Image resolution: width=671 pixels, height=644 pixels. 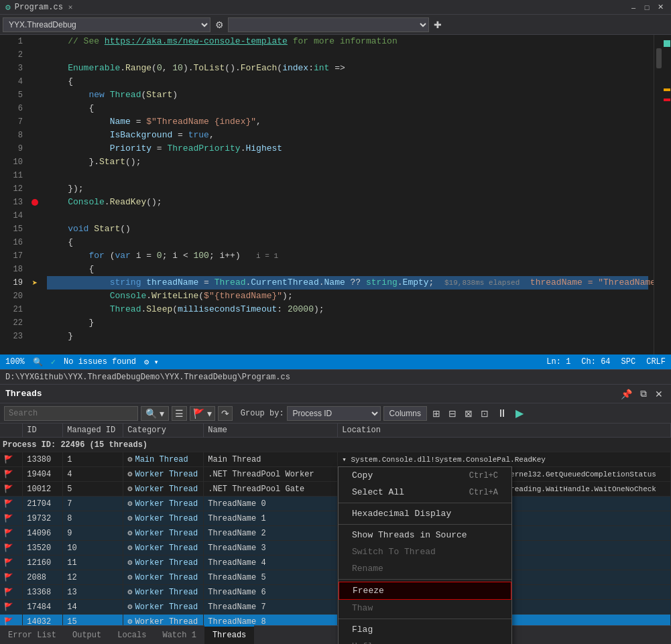 I want to click on id-cell: 2088, so click(x=43, y=578).